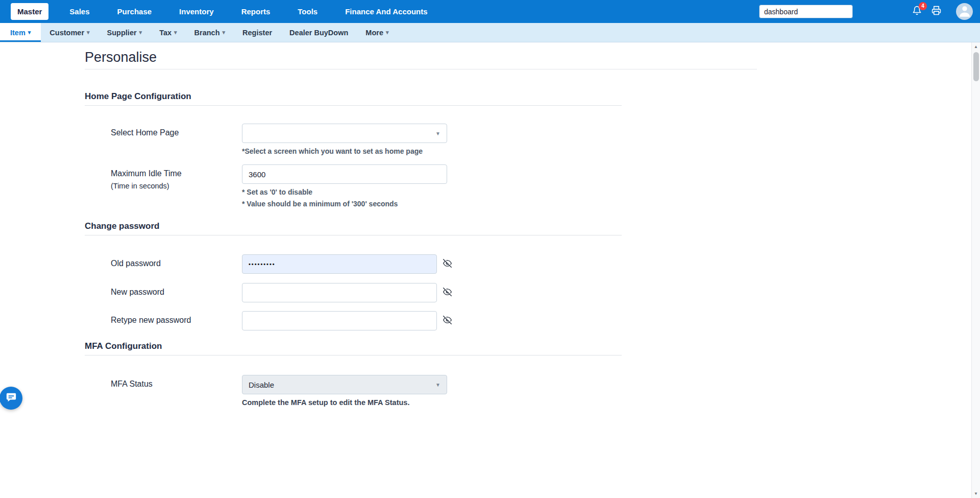  What do you see at coordinates (345, 402) in the screenshot?
I see `mfa-status-help: Complete the MFA setup to edit the MFA S…` at bounding box center [345, 402].